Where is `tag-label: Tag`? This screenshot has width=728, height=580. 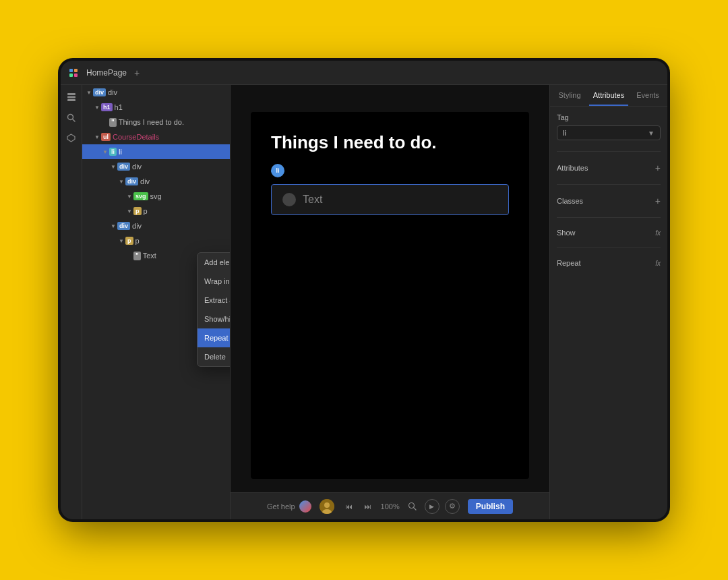 tag-label: Tag is located at coordinates (563, 117).